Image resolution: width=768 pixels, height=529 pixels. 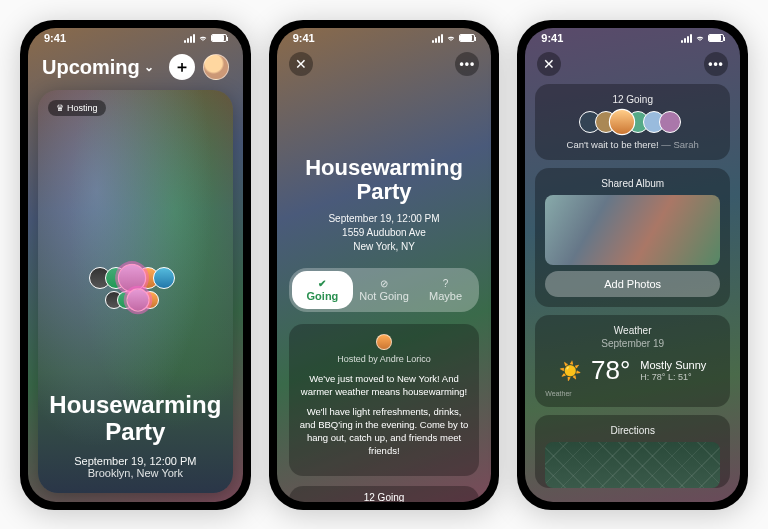 What do you see at coordinates (632, 465) in the screenshot?
I see `map-preview` at bounding box center [632, 465].